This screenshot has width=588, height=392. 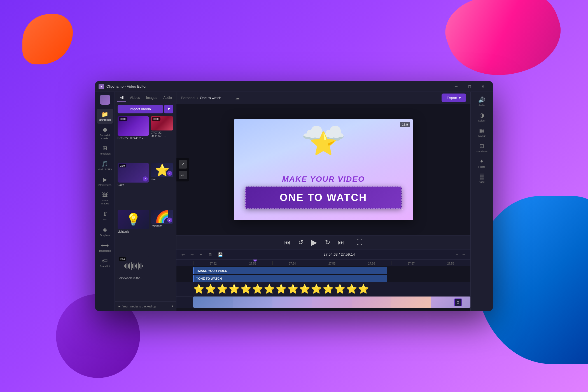 I want to click on text-clip-icon-2: T, so click(x=197, y=279).